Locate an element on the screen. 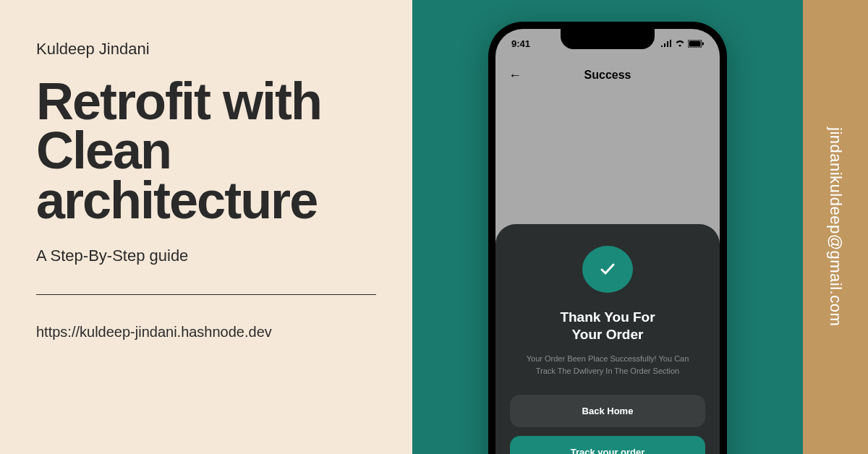  sheet-description: Your Order Been Place Successfully! You … is located at coordinates (608, 364).